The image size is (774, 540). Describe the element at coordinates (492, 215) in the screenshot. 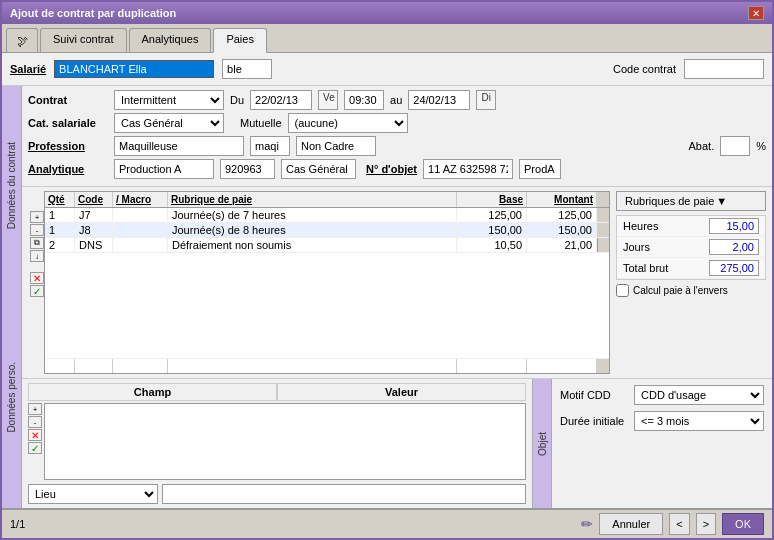

I see `td-base-1: 125,00` at that location.